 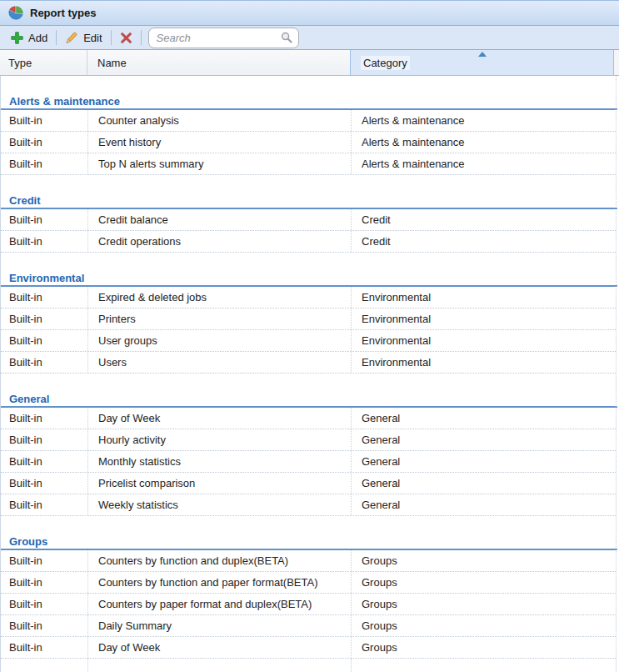 What do you see at coordinates (309, 278) in the screenshot?
I see `group-header: Environmental` at bounding box center [309, 278].